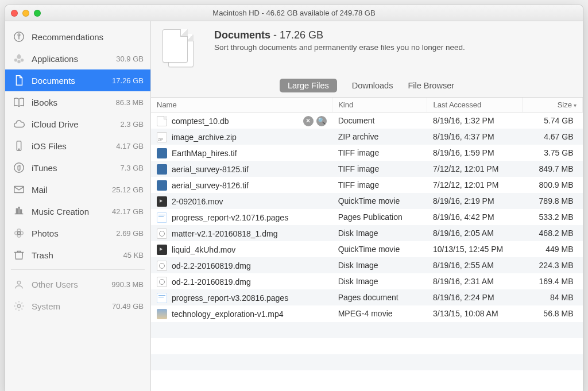 Image resolution: width=588 pixels, height=391 pixels. Describe the element at coordinates (367, 201) in the screenshot. I see `table-row: 2-092016.movQuickTime movie8/19/16, 2:19…` at that location.